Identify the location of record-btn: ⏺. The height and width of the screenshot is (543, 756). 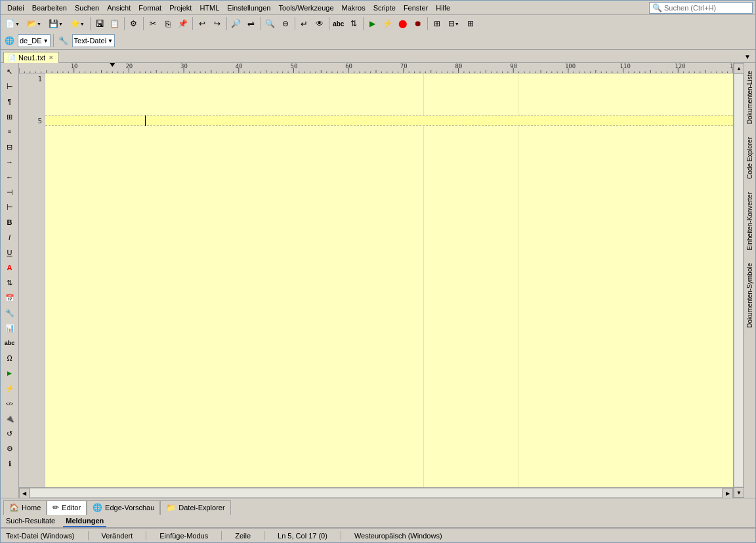
(418, 24).